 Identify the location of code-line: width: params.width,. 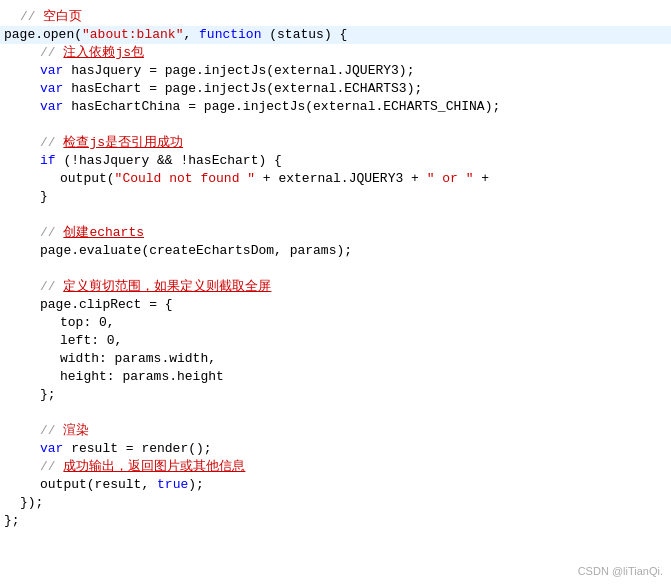
(336, 359).